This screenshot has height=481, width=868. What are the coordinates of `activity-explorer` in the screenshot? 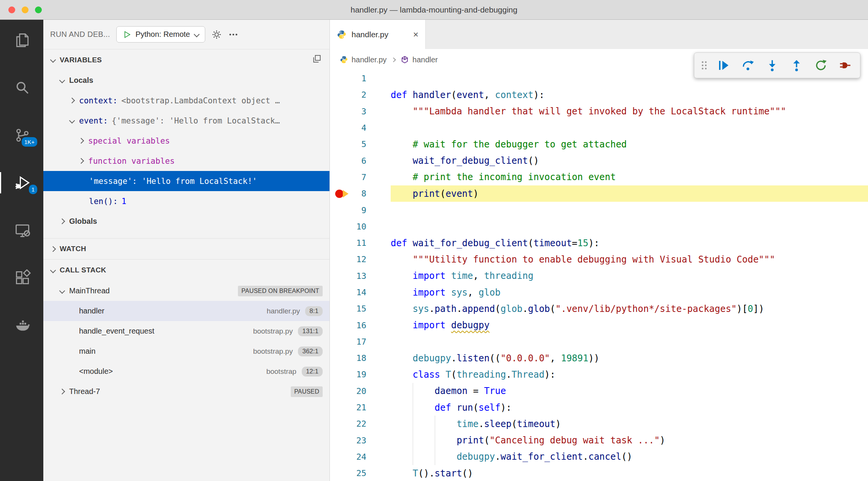 It's located at (22, 40).